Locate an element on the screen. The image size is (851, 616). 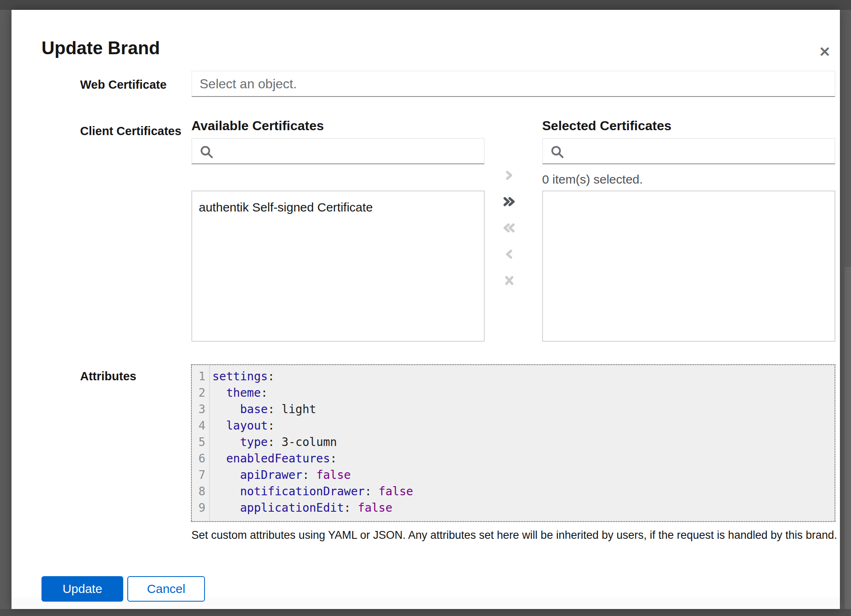
code-line-number: 5 is located at coordinates (200, 442).